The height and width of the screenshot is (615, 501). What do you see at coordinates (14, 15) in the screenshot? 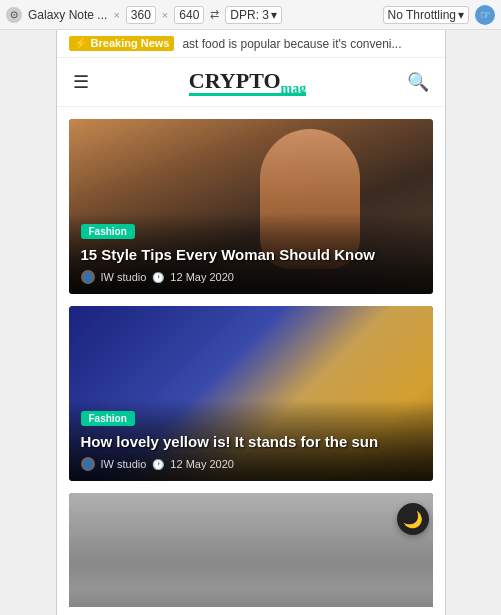
I see `browser-favicon: ⊙` at bounding box center [14, 15].